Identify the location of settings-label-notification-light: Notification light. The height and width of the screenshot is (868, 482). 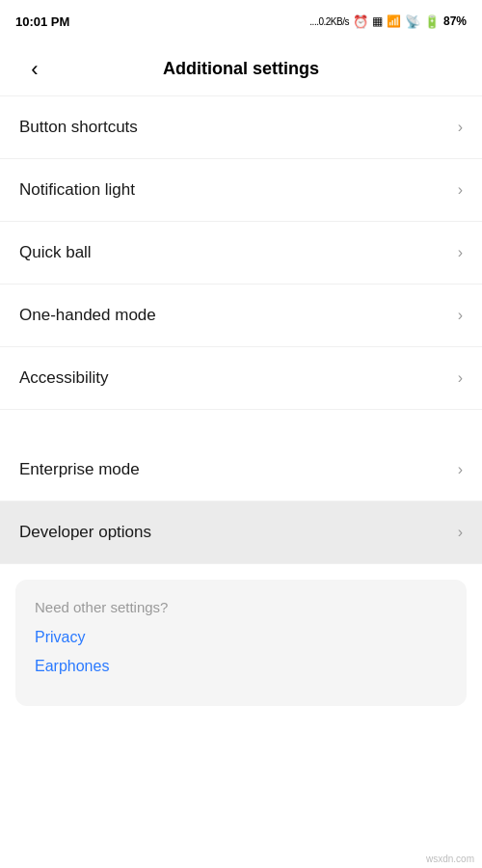
(77, 190).